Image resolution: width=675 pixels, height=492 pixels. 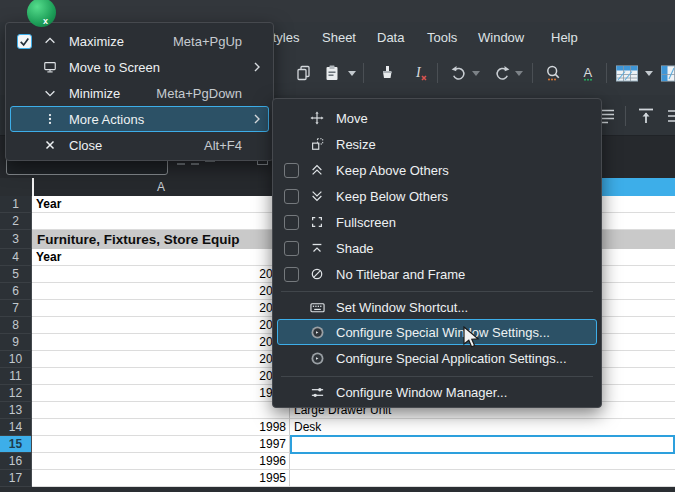 What do you see at coordinates (140, 119) in the screenshot?
I see `menu-item-more-actions: More Actions` at bounding box center [140, 119].